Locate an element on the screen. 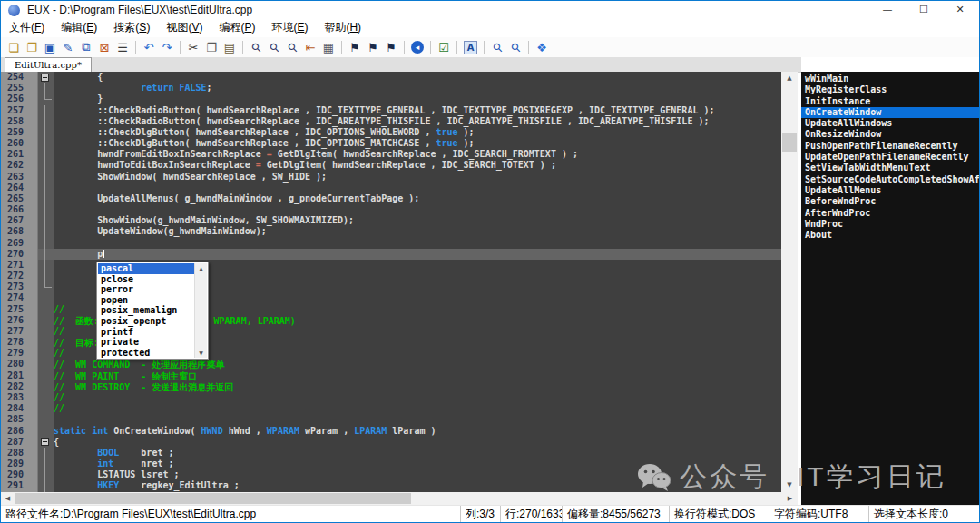 This screenshot has height=523, width=980. tab-editultra-cpp: EditUltra.cpp* is located at coordinates (48, 64).